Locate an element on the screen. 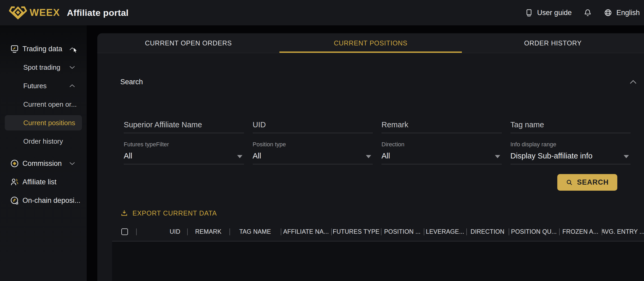 The width and height of the screenshot is (644, 281). search-button-label: SEARCH is located at coordinates (593, 182).